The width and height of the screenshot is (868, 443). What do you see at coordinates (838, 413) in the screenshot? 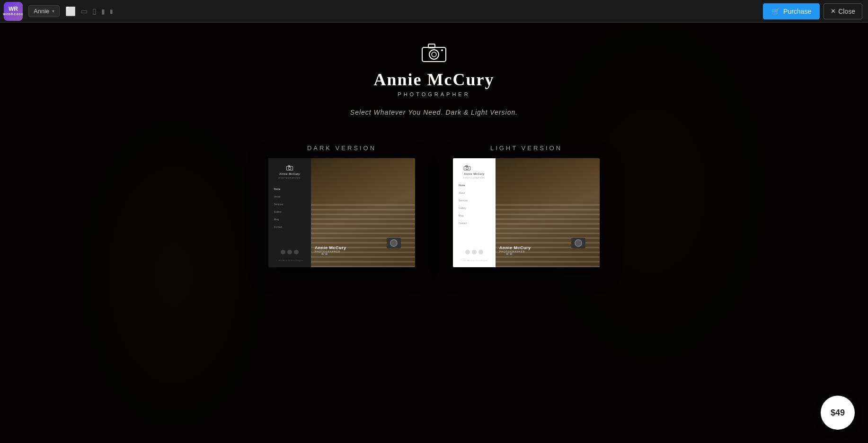
I see `price-badge: $49` at bounding box center [838, 413].